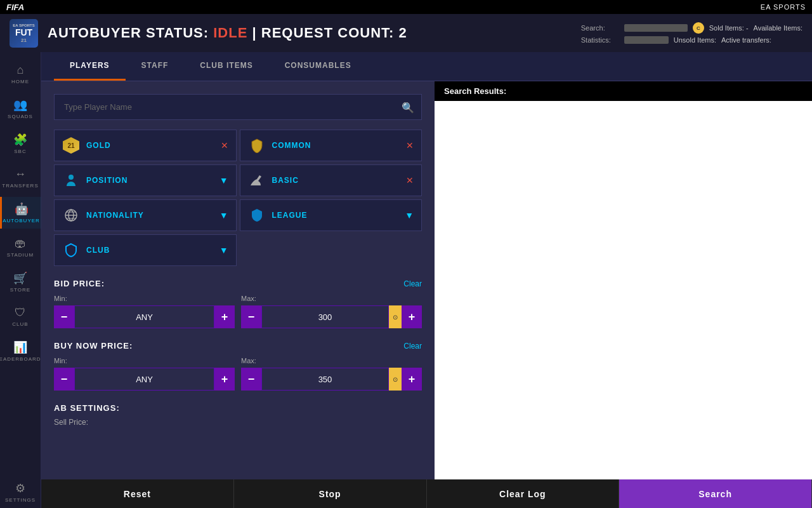 This screenshot has width=812, height=508. I want to click on statistics-label: Statistics:, so click(600, 40).